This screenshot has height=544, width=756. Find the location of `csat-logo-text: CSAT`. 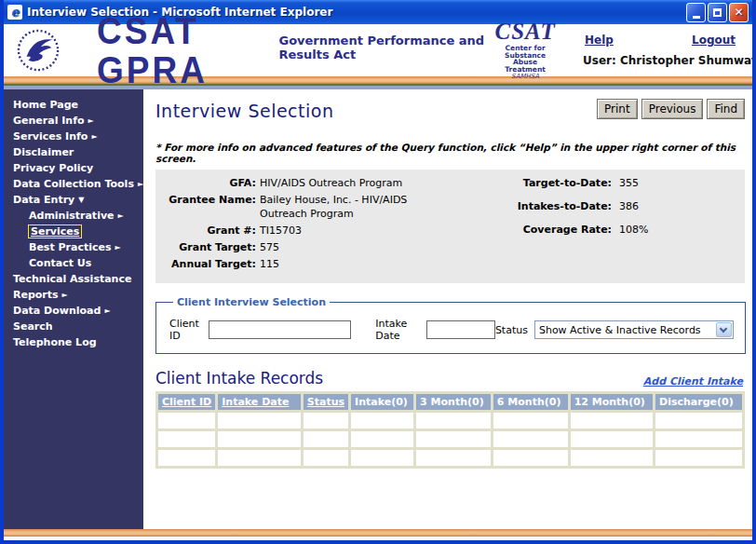

csat-logo-text: CSAT is located at coordinates (525, 32).